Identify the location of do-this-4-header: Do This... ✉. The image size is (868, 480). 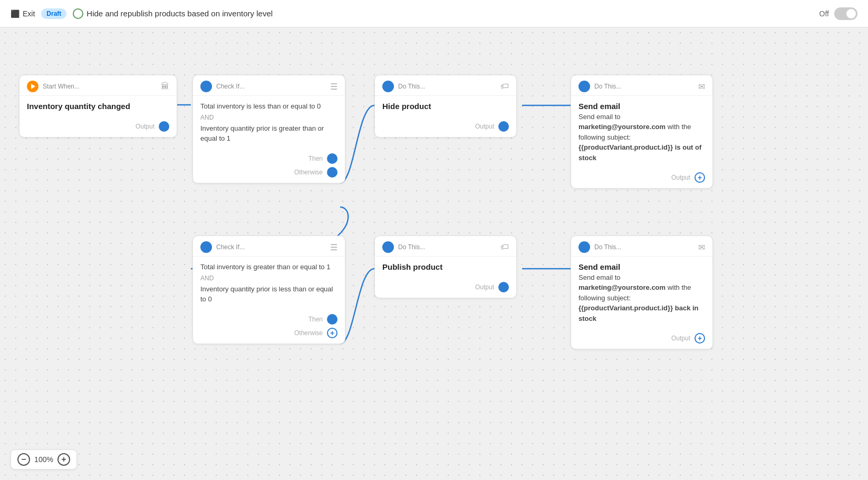
(642, 247).